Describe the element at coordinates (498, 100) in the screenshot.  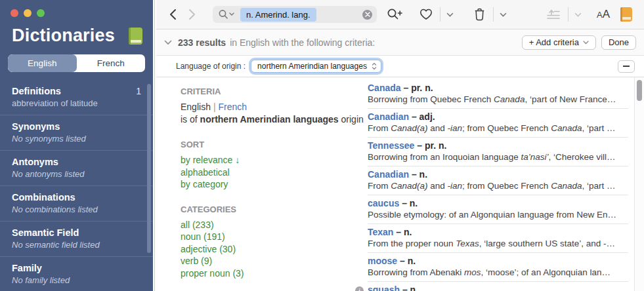
I see `entry-etymology: Borrowing from Quebec French Canada, ‘pa…` at that location.